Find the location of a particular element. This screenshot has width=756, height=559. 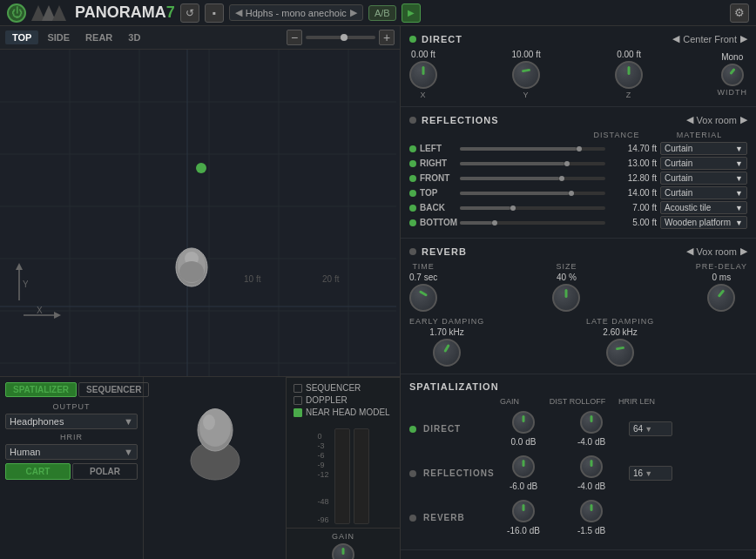

spat-dist-knob-reflections is located at coordinates (591, 467).